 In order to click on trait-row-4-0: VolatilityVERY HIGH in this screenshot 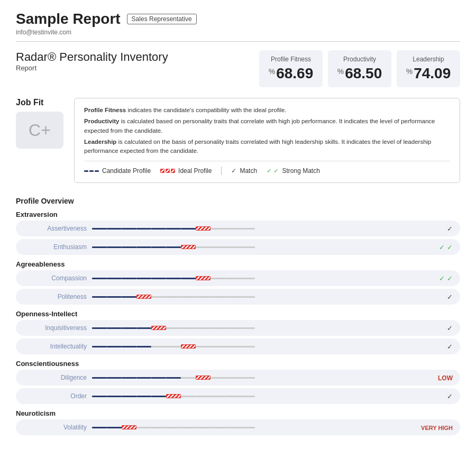, I will do `click(238, 427)`.